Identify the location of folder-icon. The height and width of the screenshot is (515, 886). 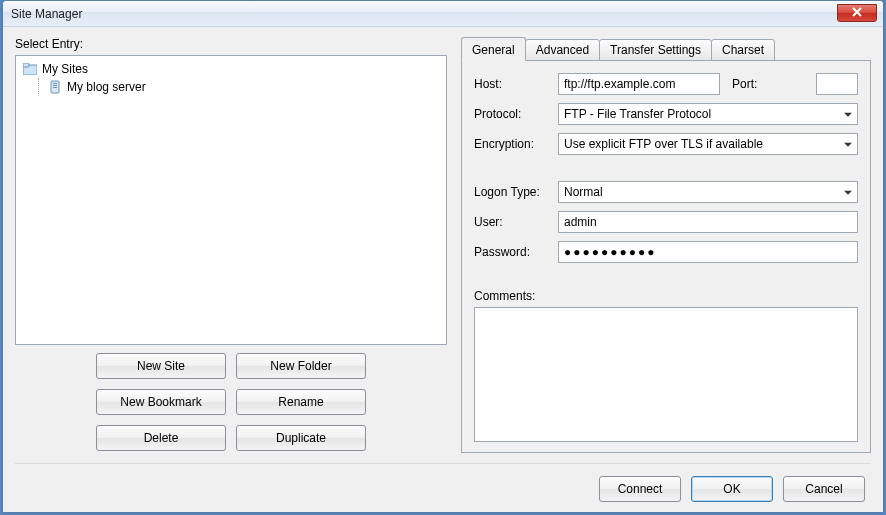
(30, 69).